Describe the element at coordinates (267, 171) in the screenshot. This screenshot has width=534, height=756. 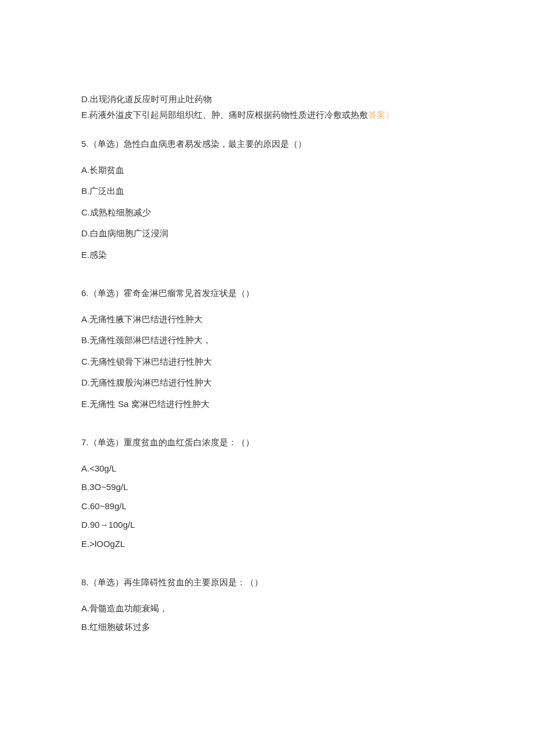
I see `q5-option-a: A.长期贫血` at that location.